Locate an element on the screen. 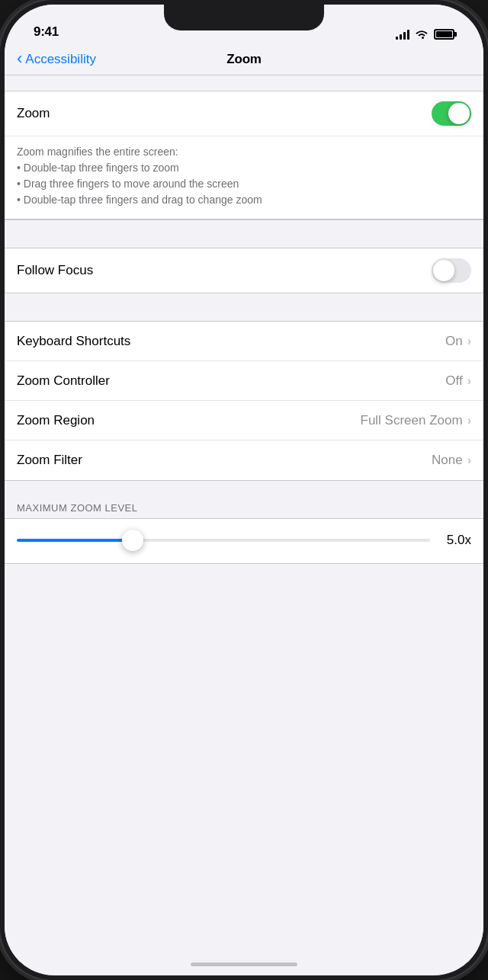  zoom-region-row: Zoom Region Full Screen Zoom › is located at coordinates (244, 421).